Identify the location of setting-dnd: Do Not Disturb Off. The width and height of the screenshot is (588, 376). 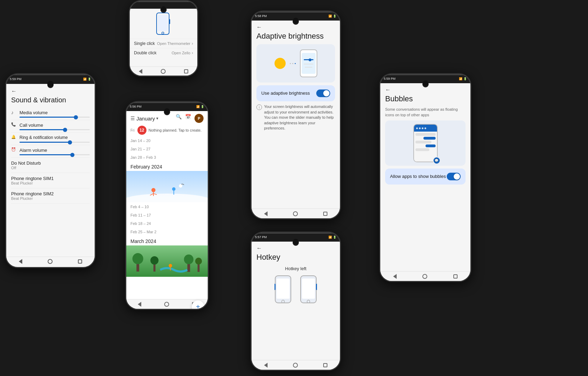
(50, 165).